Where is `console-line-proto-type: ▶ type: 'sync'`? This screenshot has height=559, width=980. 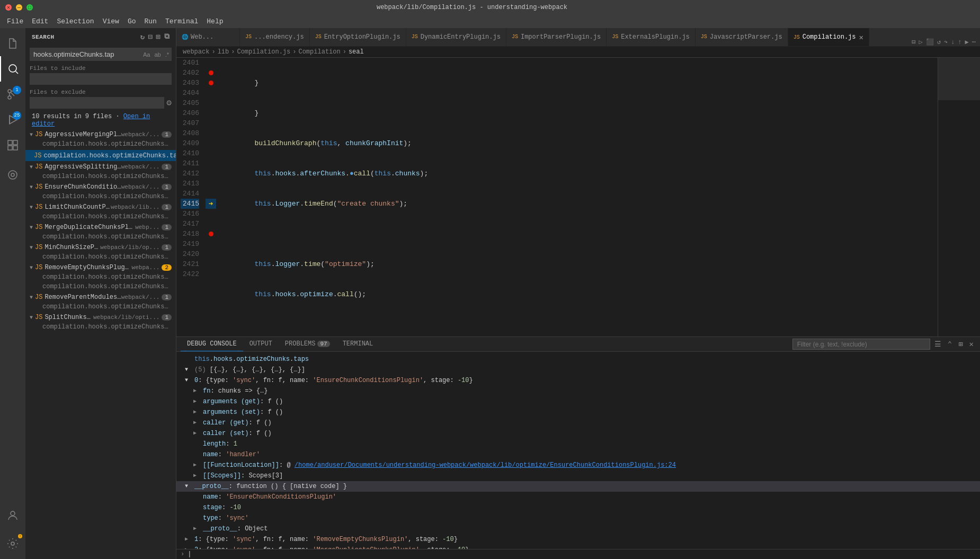
console-line-proto-type: ▶ type: 'sync' is located at coordinates (578, 518).